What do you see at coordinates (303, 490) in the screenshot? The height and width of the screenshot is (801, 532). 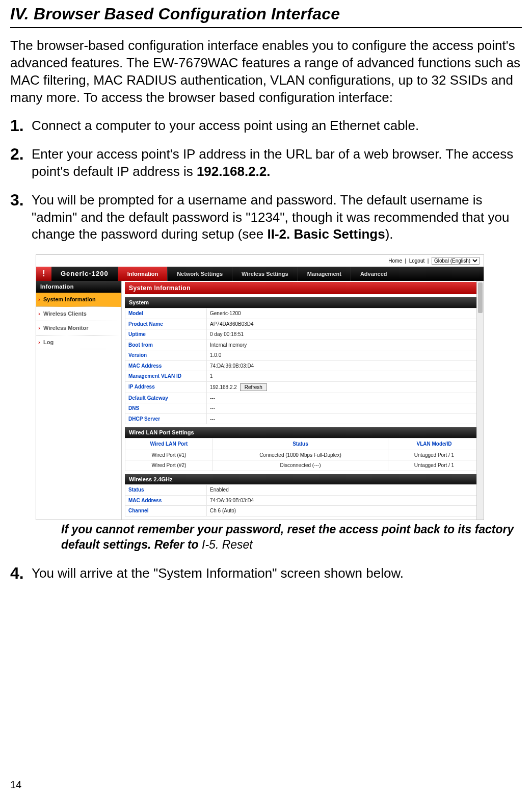 I see `table-row: StatusEnabled` at bounding box center [303, 490].